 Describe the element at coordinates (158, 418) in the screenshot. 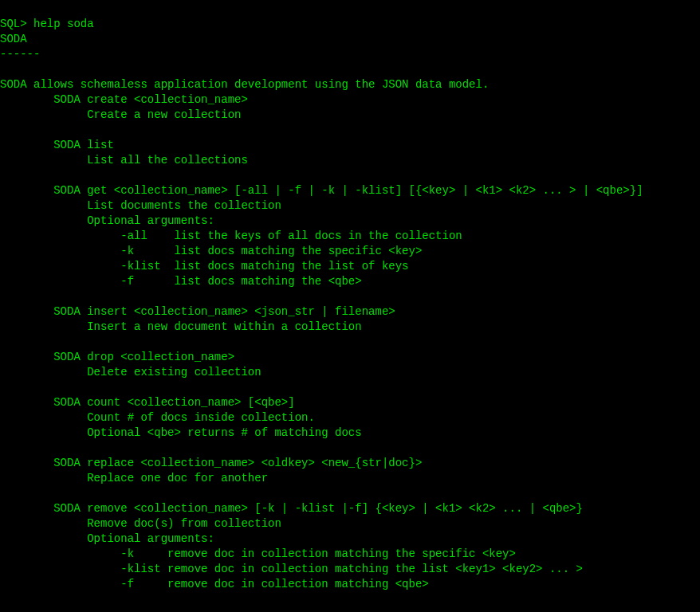

I see `soda-count-desc: Count # of docs inside collection.` at that location.